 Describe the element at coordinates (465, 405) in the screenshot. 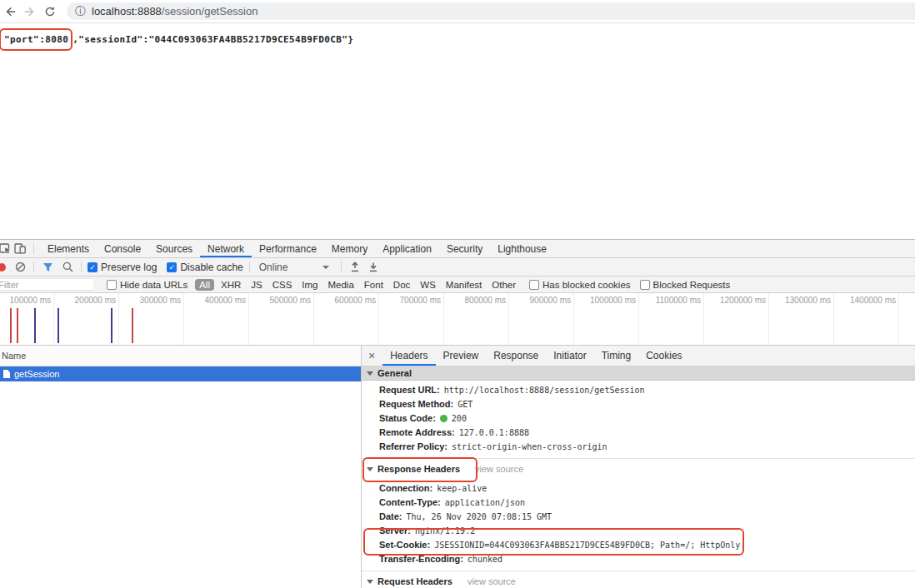

I see `header-value: GET` at that location.